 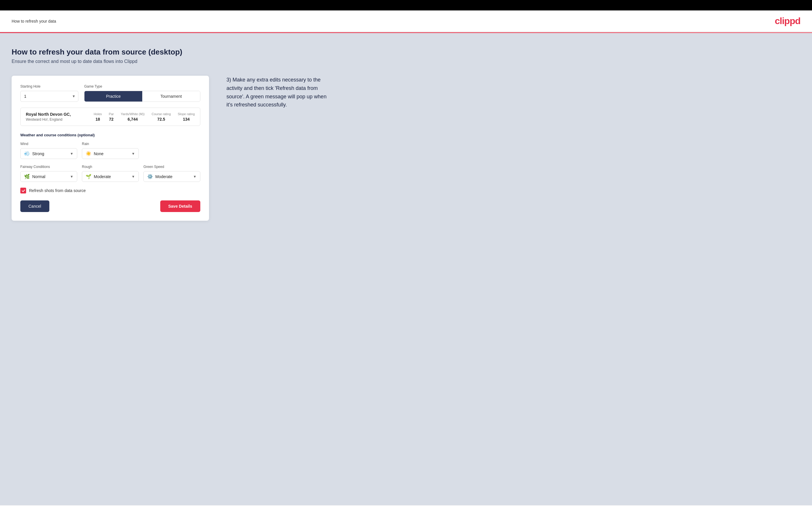 What do you see at coordinates (110, 93) in the screenshot?
I see `starting-hole-row: Starting Hole 1 ▼ Game Type Practice Tou…` at bounding box center [110, 93].